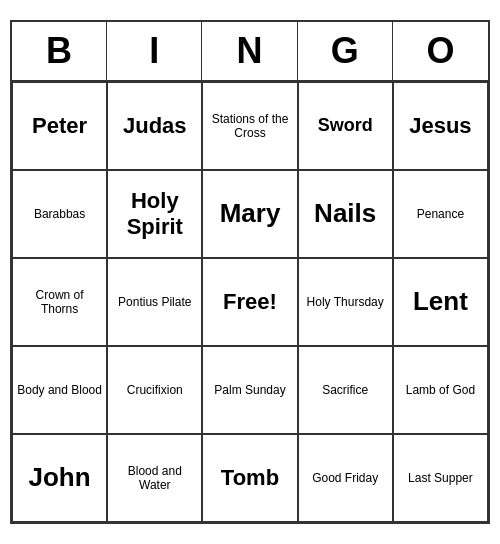 The width and height of the screenshot is (500, 544). I want to click on bingo-cell-text-19: Lamb of God, so click(440, 390).